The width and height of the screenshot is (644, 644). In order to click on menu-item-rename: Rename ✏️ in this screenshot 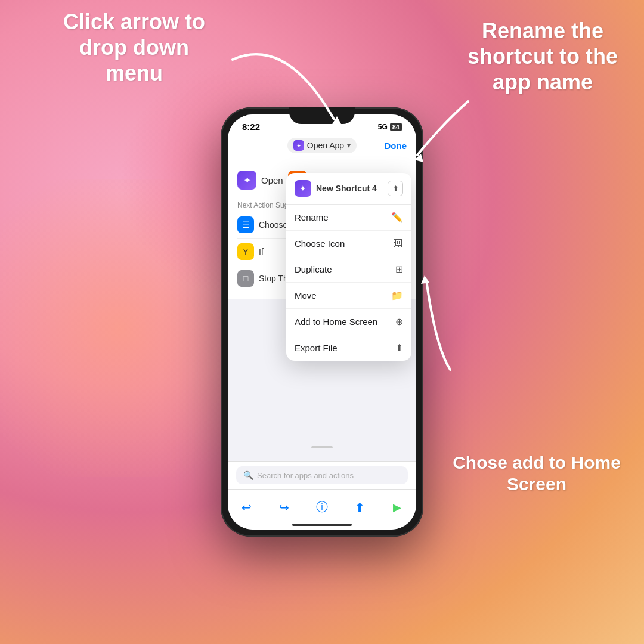, I will do `click(349, 218)`.